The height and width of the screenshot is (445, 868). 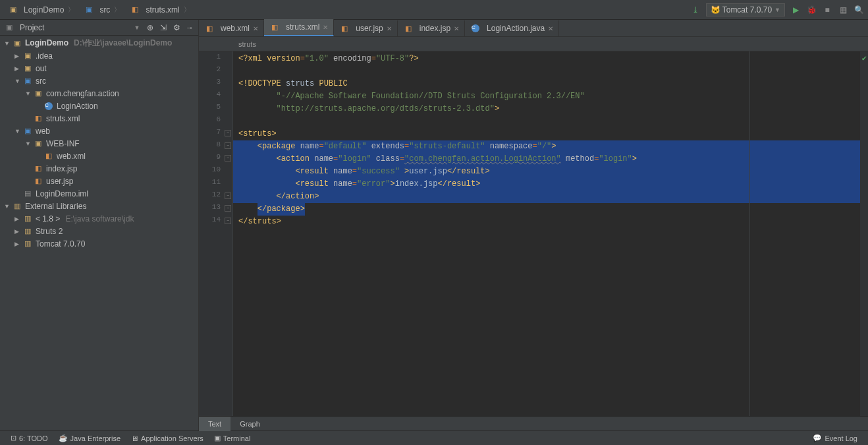 What do you see at coordinates (163, 28) in the screenshot?
I see `collapse-all-icon: ⇲` at bounding box center [163, 28].